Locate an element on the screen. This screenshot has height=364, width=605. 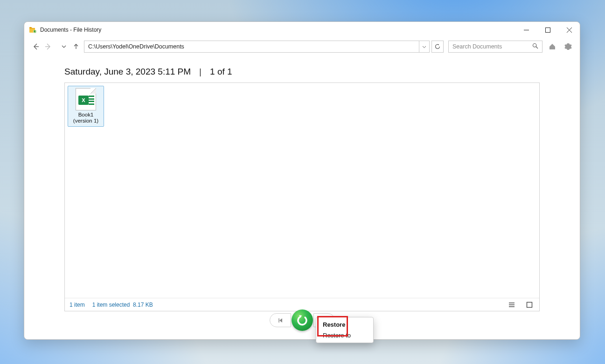
address-dropdown-button is located at coordinates (424, 47).